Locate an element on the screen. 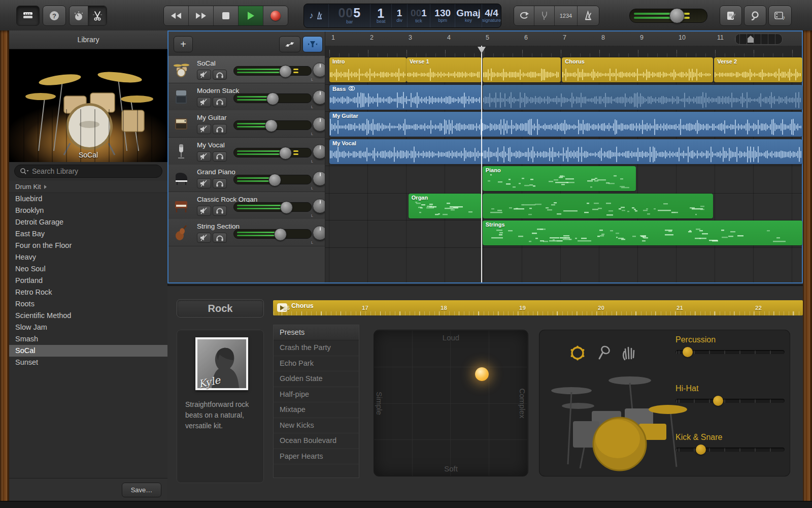  region-my-guitar: My Guitar is located at coordinates (566, 124).